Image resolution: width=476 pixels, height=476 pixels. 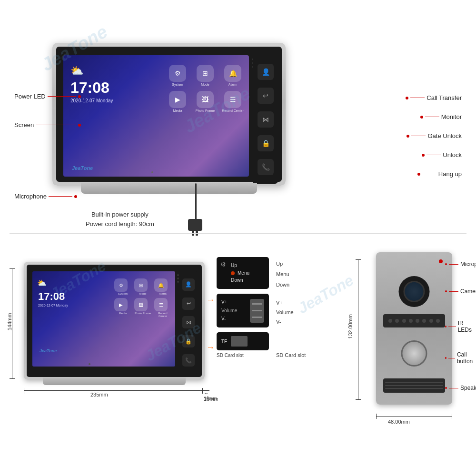 What do you see at coordinates (326, 294) in the screenshot?
I see `watermark-b3: JeaTone` at bounding box center [326, 294].